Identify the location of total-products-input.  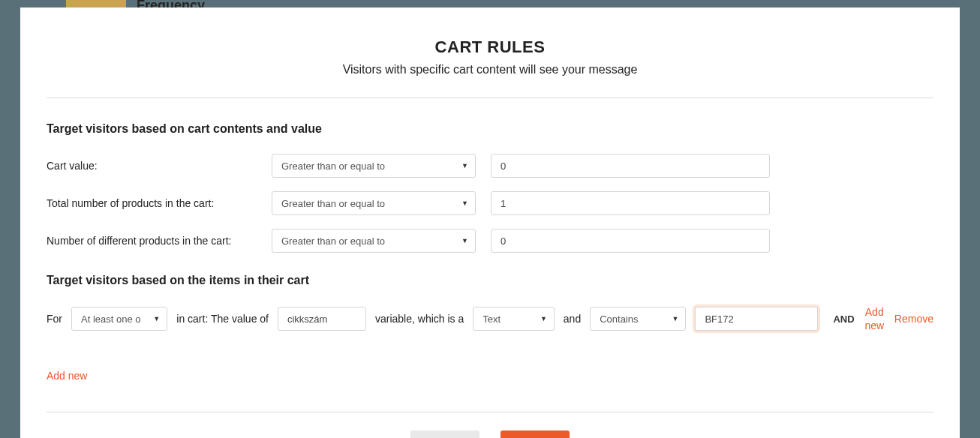
(630, 203).